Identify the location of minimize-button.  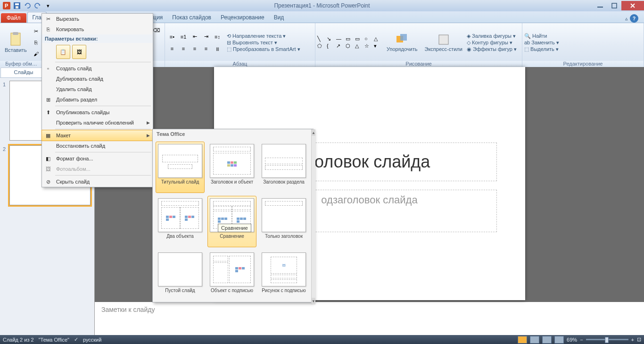
(600, 6).